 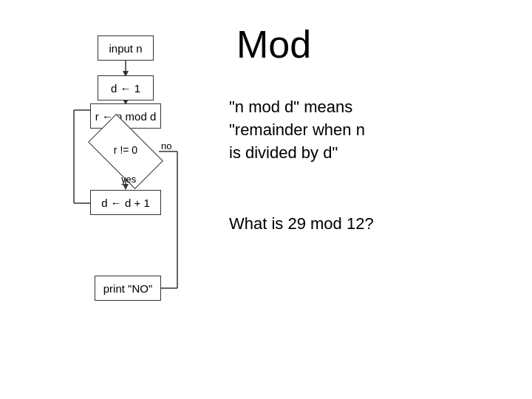 I want to click on page-title: Mod, so click(x=273, y=44).